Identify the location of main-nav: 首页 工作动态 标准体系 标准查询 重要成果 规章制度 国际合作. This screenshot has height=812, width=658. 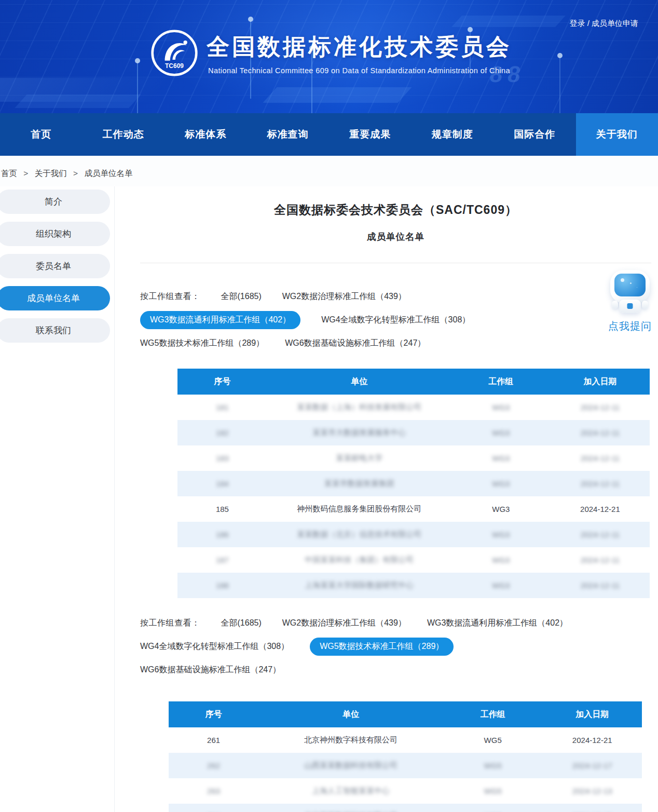
(329, 134).